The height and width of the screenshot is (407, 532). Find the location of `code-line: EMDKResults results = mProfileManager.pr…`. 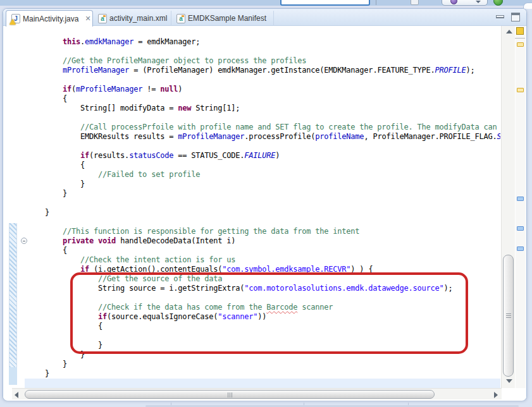

code-line: EMDKResults results = mProfileManager.pr… is located at coordinates (264, 137).